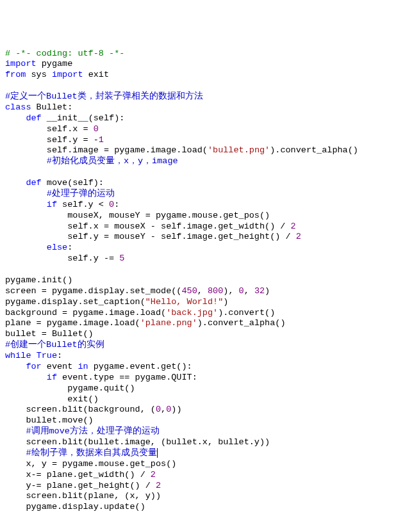 The height and width of the screenshot is (532, 405). What do you see at coordinates (113, 161) in the screenshot?
I see `comment-cn: #初始化成员变量，x，y，image` at bounding box center [113, 161].